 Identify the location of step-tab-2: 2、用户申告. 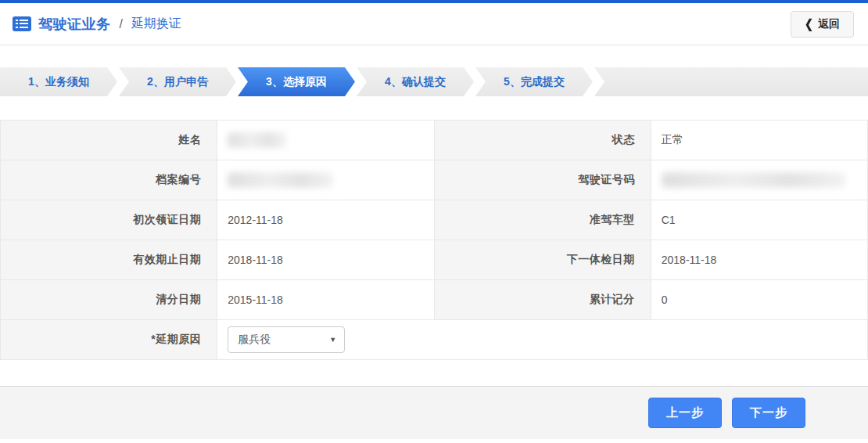
(178, 81).